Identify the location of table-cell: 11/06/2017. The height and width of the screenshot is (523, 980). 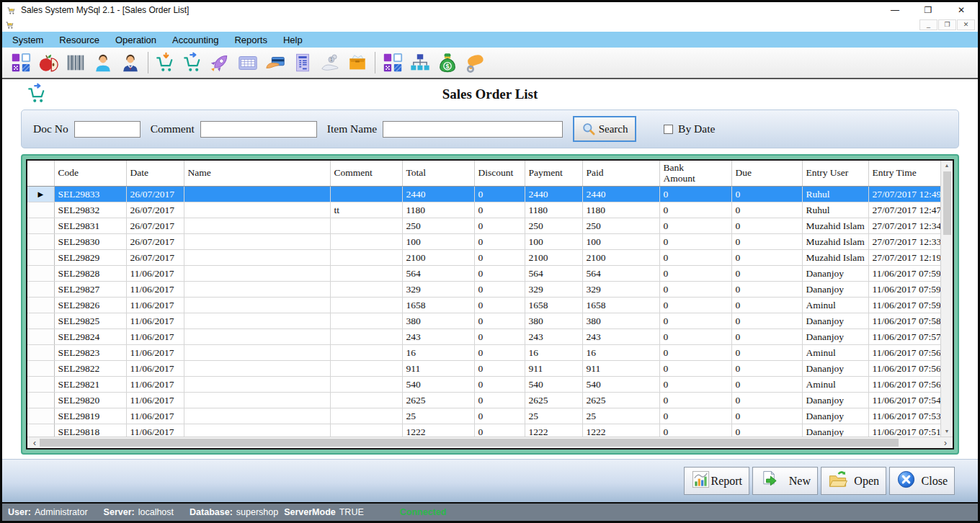
(155, 416).